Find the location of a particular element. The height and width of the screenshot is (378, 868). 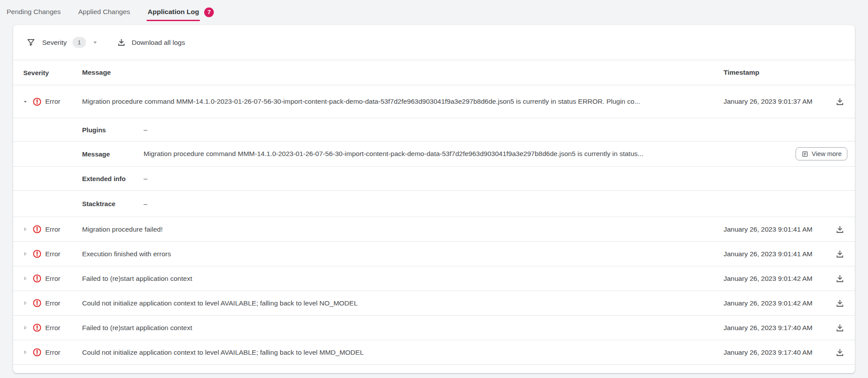

log-row: Error Execution finished with errors Jan… is located at coordinates (434, 254).